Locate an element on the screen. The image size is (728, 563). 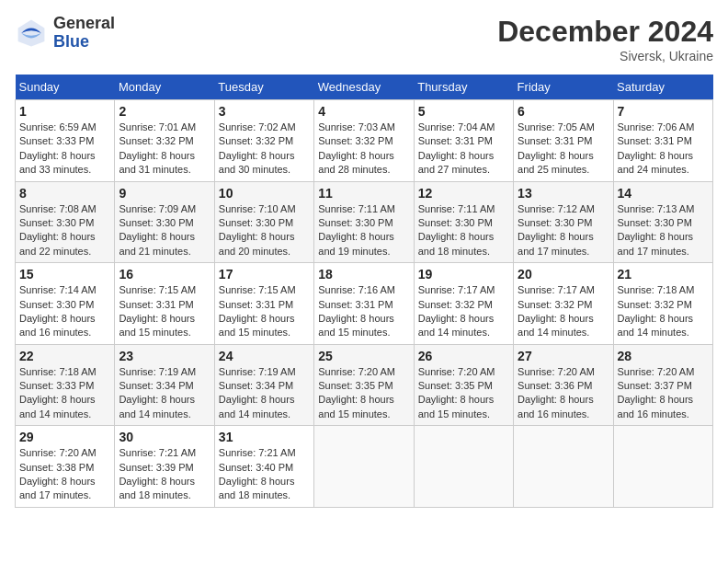
sunrise-label: Sunrise: 6:59 AM is located at coordinates (58, 127).